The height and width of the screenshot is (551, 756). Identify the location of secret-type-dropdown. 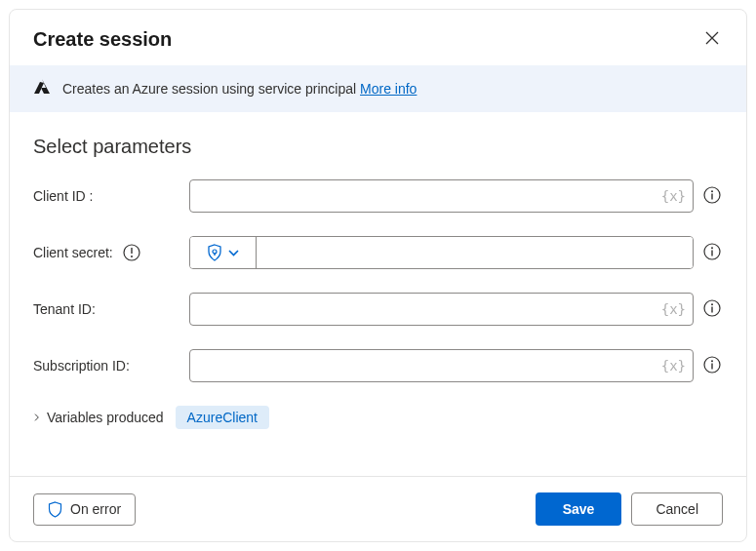
(223, 253).